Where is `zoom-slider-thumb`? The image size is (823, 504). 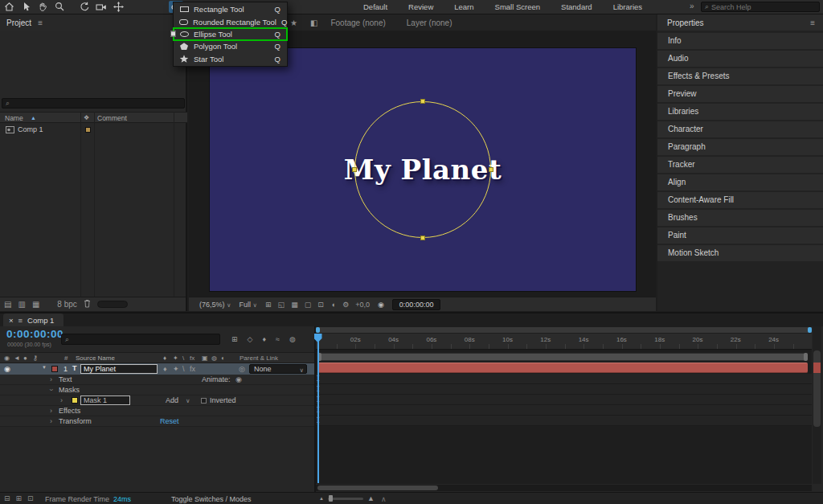 zoom-slider-thumb is located at coordinates (331, 498).